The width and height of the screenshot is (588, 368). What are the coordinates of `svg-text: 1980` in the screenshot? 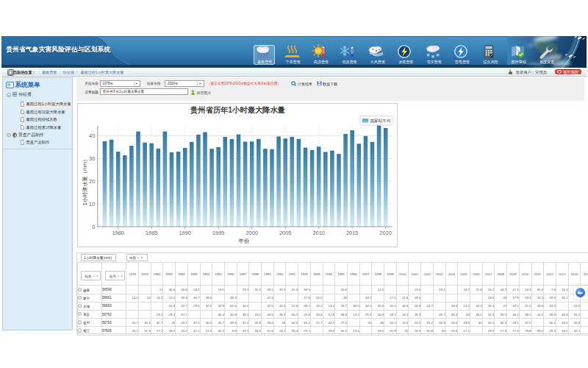 It's located at (118, 233).